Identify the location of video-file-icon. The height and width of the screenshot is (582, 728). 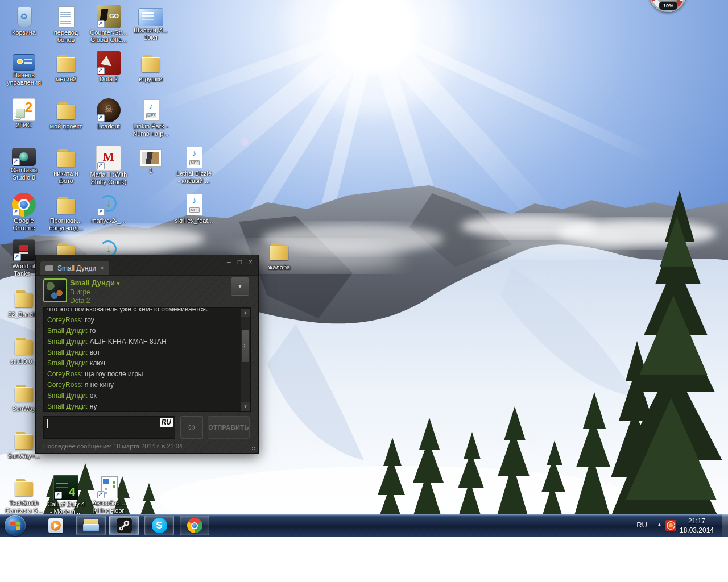
(151, 17).